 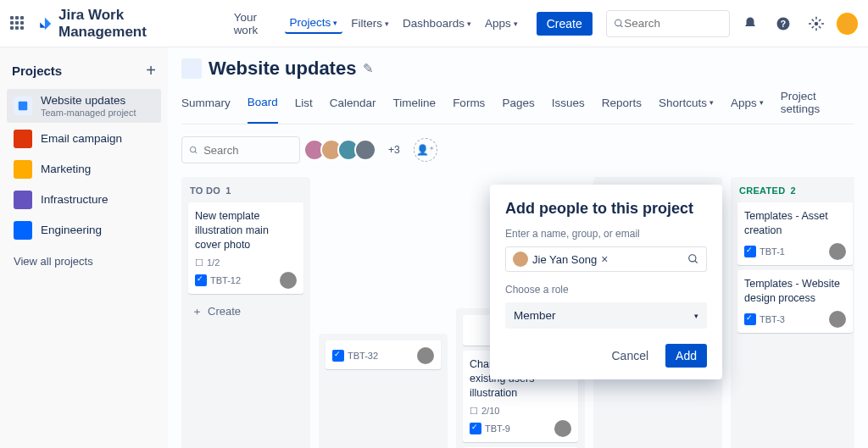 What do you see at coordinates (668, 24) in the screenshot?
I see `global-search` at bounding box center [668, 24].